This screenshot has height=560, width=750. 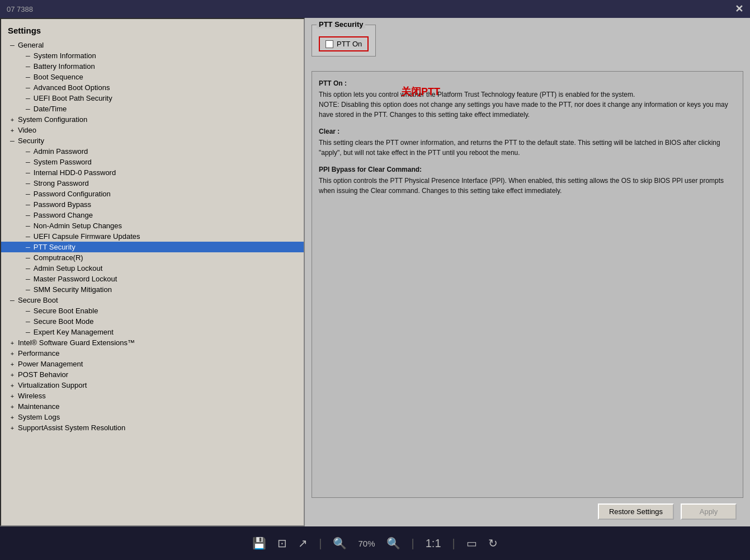 I want to click on tree-item-secure-boot: ─Secure Boot, so click(x=152, y=300).